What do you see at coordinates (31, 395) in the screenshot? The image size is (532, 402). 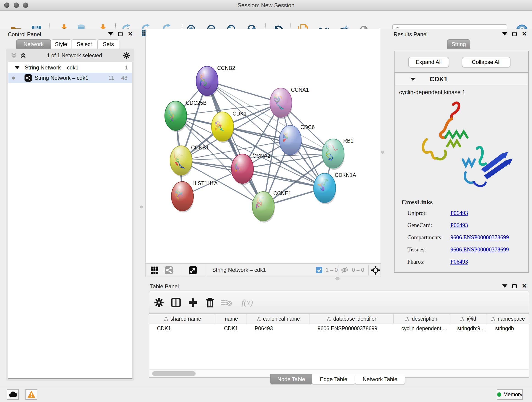 I see `warning-status-button` at bounding box center [31, 395].